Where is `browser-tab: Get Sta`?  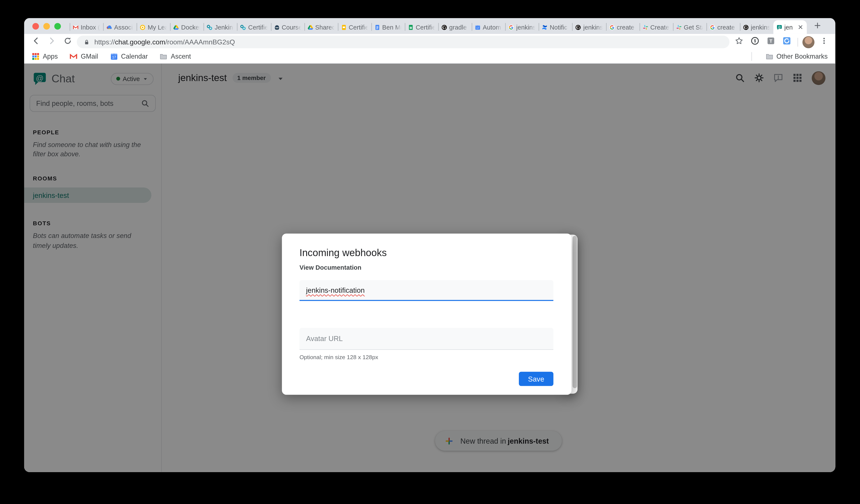 browser-tab: Get Sta is located at coordinates (689, 27).